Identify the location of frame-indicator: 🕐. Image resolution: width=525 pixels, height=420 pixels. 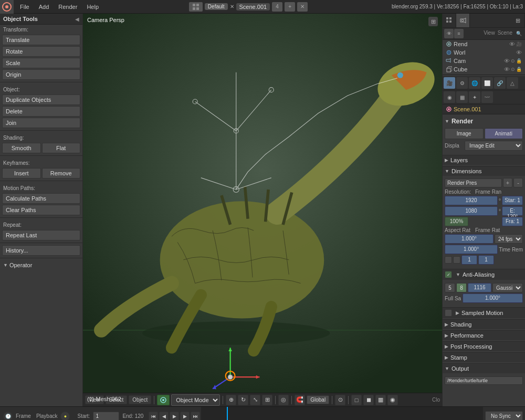
(8, 416).